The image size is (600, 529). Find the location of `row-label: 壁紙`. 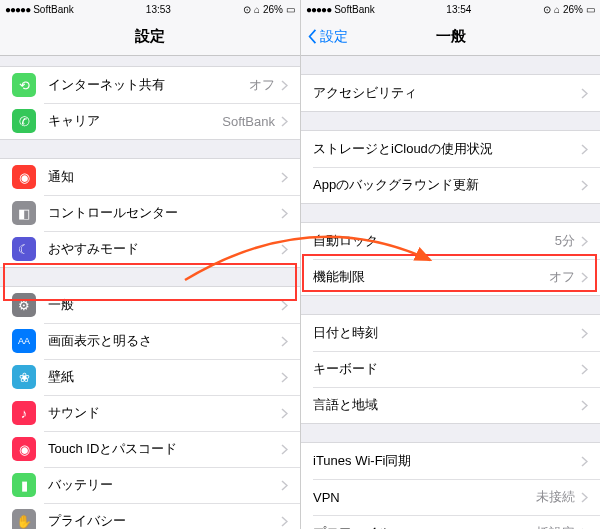

row-label: 壁紙 is located at coordinates (164, 377).